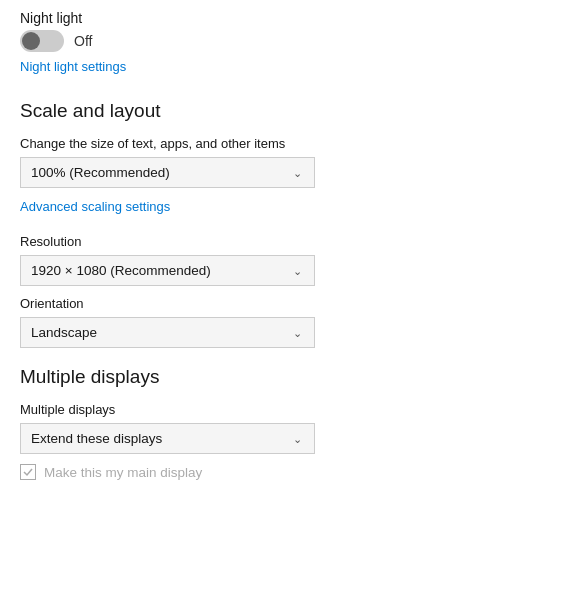 This screenshot has width=576, height=589. I want to click on size-dropdown: 100% (Recommended), so click(168, 172).